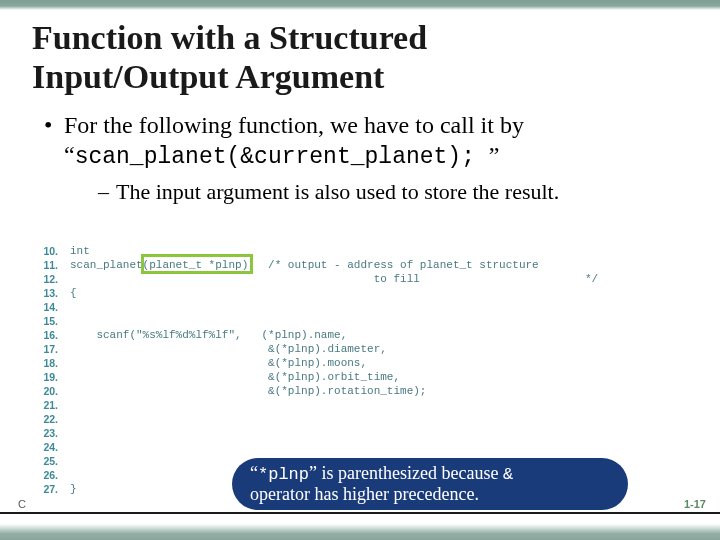 This screenshot has height=540, width=720. What do you see at coordinates (159, 265) in the screenshot?
I see `code-line: scan_planet(planet_t *plnp)` at bounding box center [159, 265].